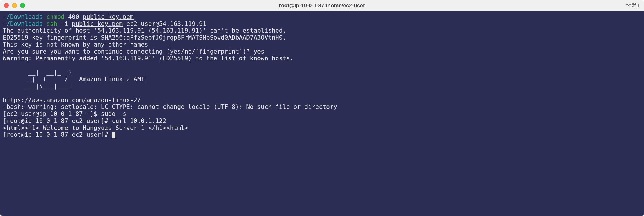  Describe the element at coordinates (37, 86) in the screenshot. I see `ascii-art-line: ___|\___|___|` at that location.